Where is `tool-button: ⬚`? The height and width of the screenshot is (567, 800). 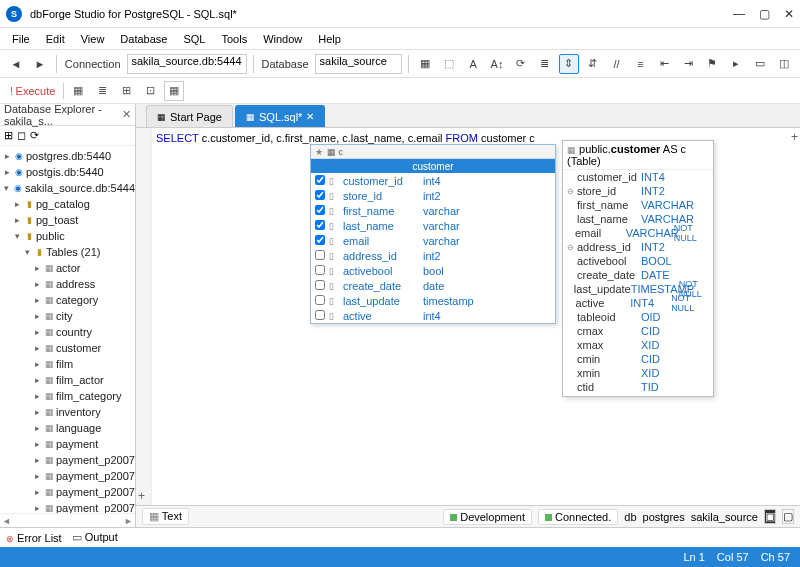 tool-button: ⬚ is located at coordinates (449, 64).